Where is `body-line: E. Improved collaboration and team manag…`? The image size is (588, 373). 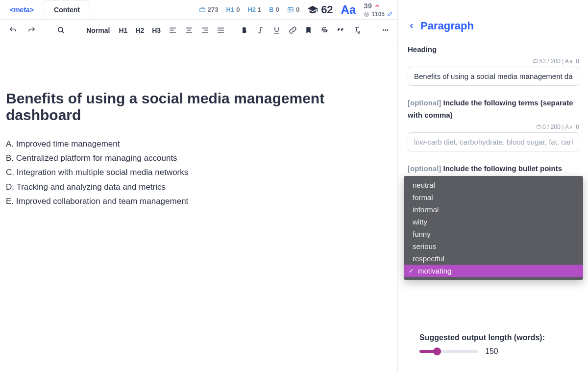
body-line: E. Improved collaboration and team manag… is located at coordinates (199, 201).